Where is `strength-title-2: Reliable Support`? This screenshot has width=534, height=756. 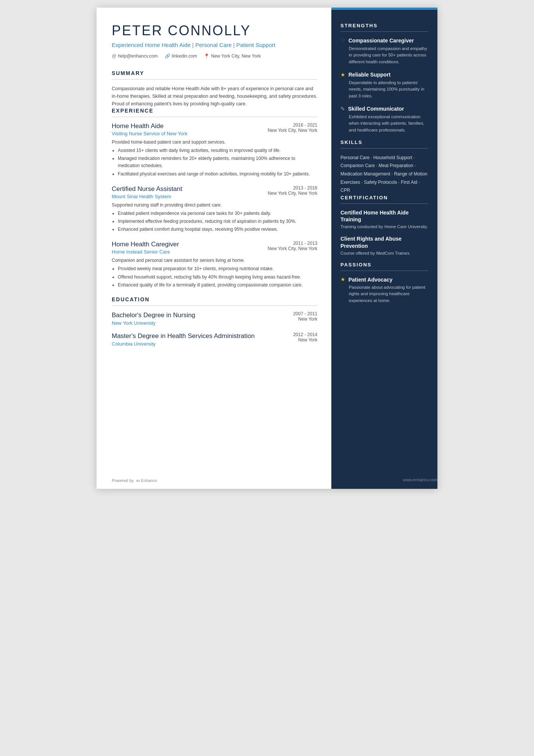 strength-title-2: Reliable Support is located at coordinates (370, 75).